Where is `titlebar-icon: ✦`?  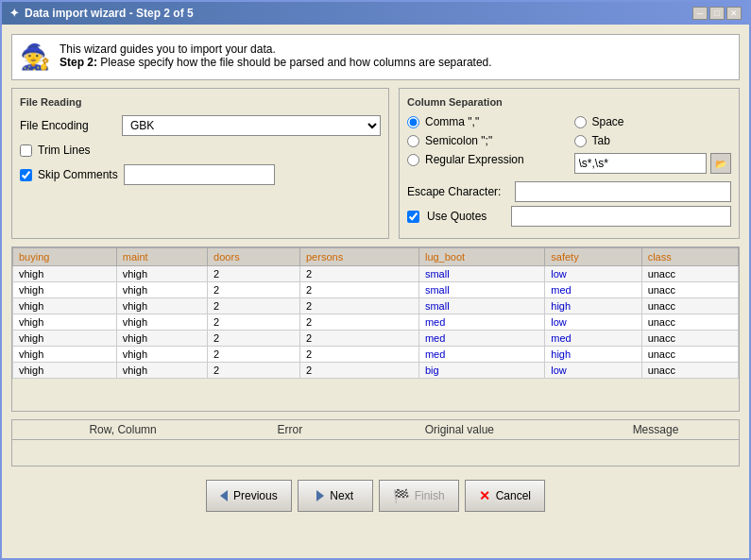
titlebar-icon: ✦ is located at coordinates (14, 13).